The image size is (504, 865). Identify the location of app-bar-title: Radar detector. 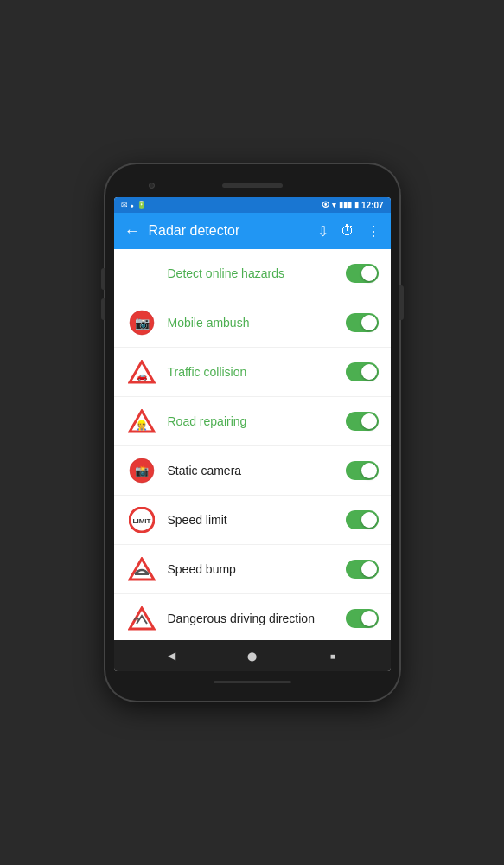
(228, 231).